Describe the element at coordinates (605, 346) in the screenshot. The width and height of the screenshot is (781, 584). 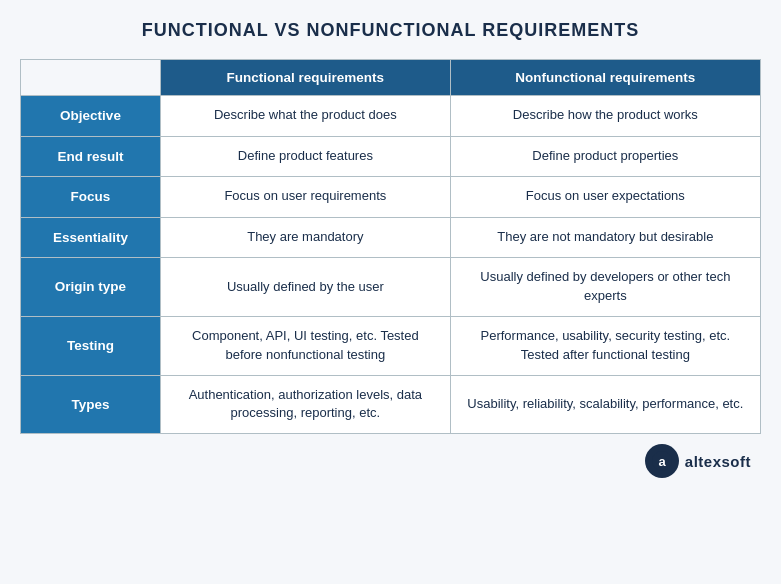
I see `row-col2: Performance, usability, security testing…` at that location.